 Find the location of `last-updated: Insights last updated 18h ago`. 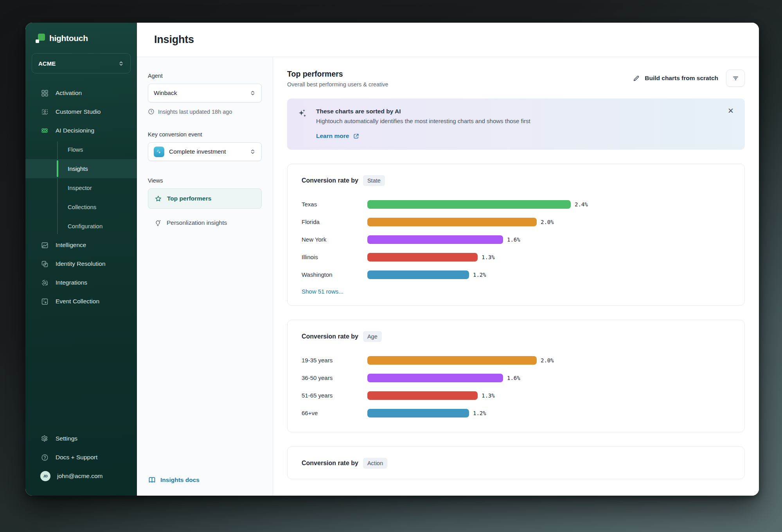

last-updated: Insights last updated 18h ago is located at coordinates (205, 112).